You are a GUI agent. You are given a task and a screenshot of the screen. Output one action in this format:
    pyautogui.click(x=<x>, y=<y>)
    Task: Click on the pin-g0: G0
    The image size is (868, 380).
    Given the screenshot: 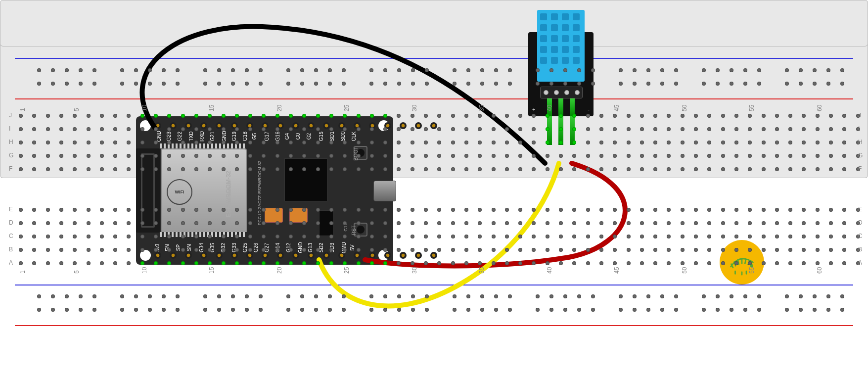 What is the action you would take?
    pyautogui.click(x=298, y=137)
    